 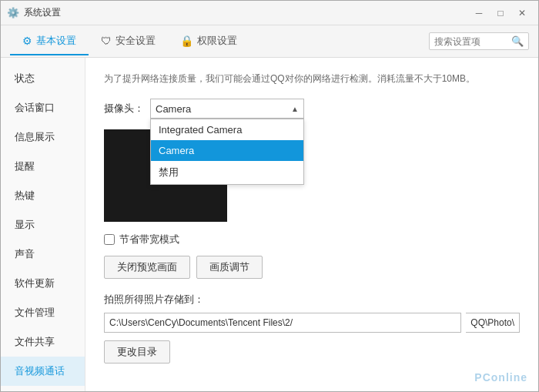 What do you see at coordinates (43, 166) in the screenshot?
I see `sidebar-item-reminder: 提醒` at bounding box center [43, 166].